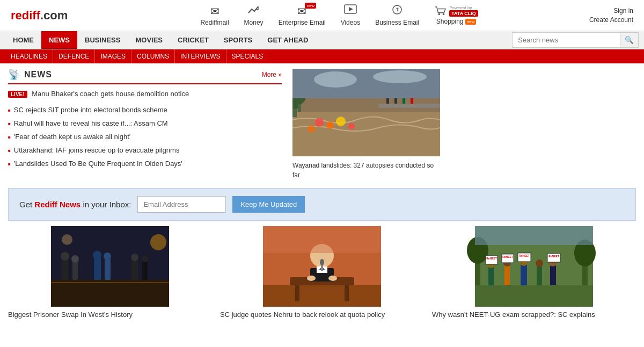 The width and height of the screenshot is (644, 347). What do you see at coordinates (611, 15) in the screenshot?
I see `header-account: Sign in Create Account` at bounding box center [611, 15].